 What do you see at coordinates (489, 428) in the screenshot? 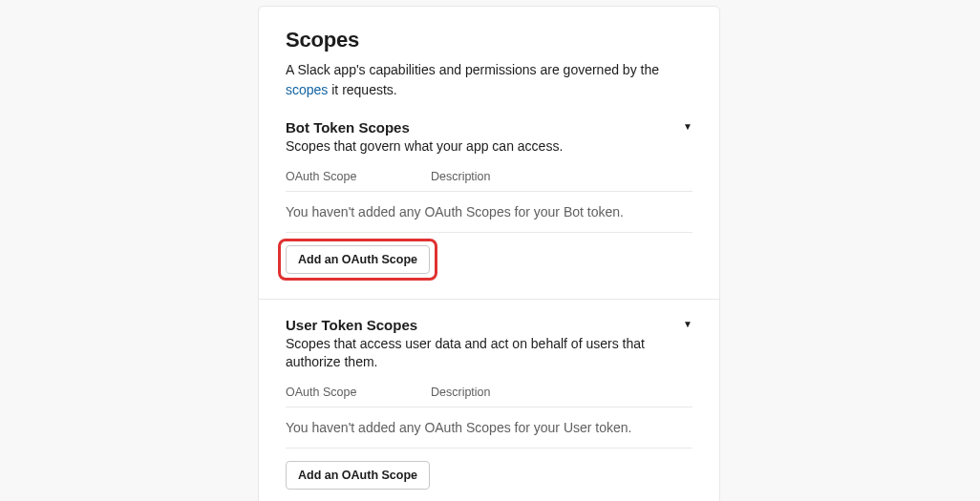
I see `user-scopes-empty: You haven't added any OAuth Scopes for y…` at bounding box center [489, 428].